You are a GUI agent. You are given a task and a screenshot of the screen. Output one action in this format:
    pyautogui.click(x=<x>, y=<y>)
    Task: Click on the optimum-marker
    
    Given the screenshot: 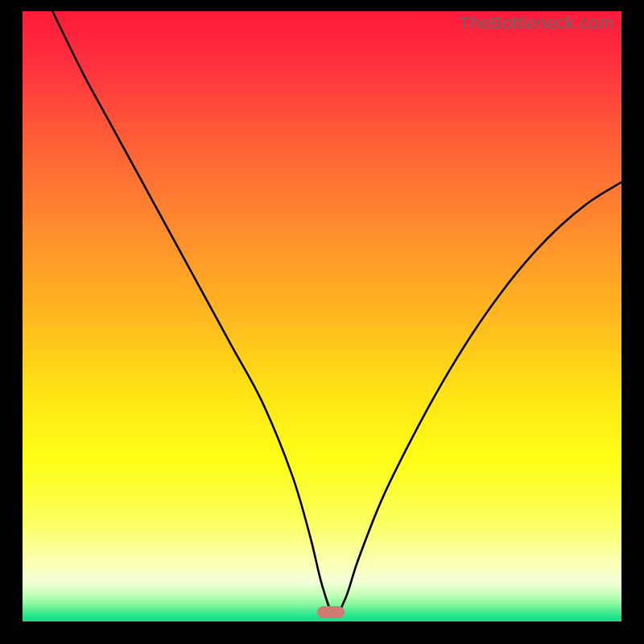 What is the action you would take?
    pyautogui.click(x=331, y=612)
    